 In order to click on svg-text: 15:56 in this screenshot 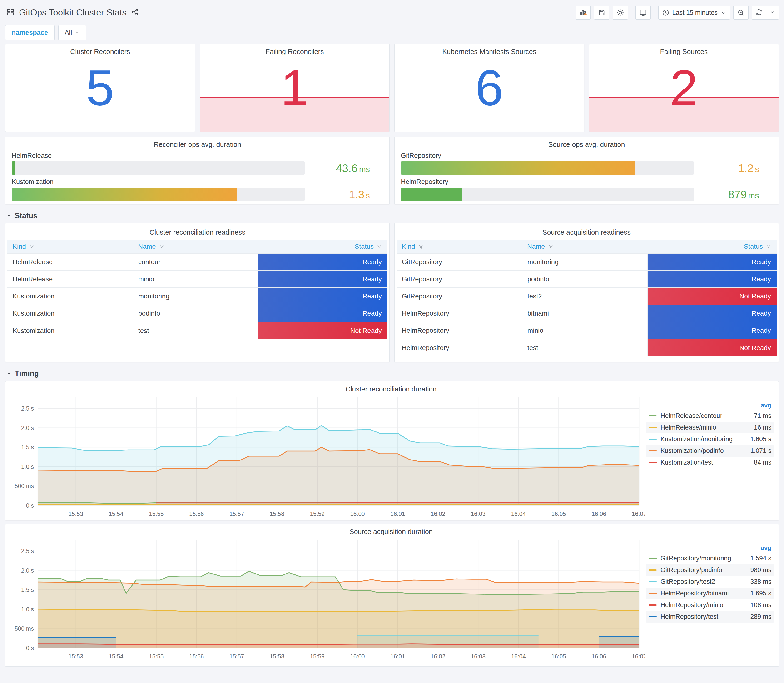, I will do `click(197, 656)`.